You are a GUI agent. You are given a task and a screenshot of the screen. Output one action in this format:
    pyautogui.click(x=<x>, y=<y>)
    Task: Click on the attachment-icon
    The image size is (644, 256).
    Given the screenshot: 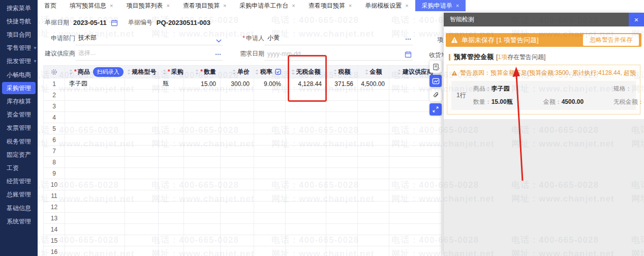 What is the action you would take?
    pyautogui.click(x=436, y=95)
    